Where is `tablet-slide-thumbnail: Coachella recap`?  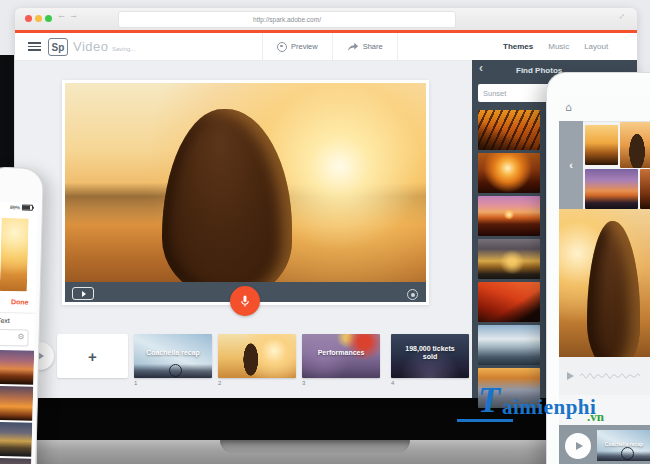 tablet-slide-thumbnail: Coachella recap is located at coordinates (624, 446).